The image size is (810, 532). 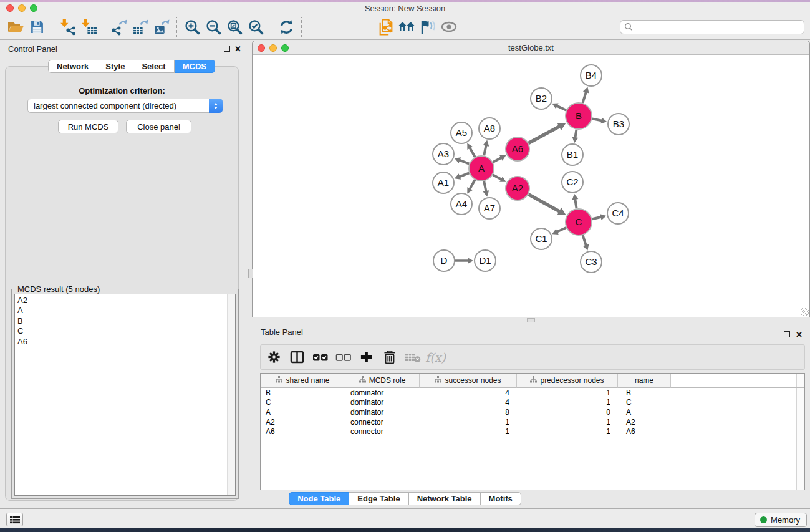 I want to click on tab-network: Network, so click(x=72, y=66).